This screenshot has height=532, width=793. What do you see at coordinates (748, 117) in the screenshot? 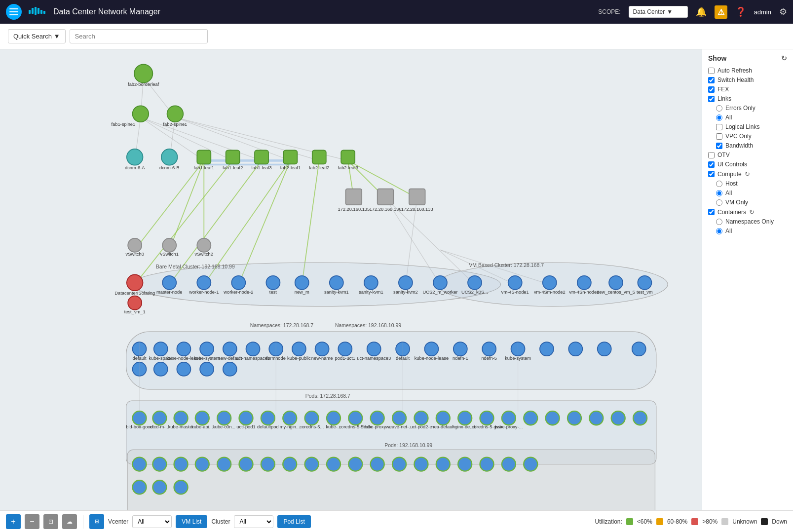
I see `all-links-row: All` at bounding box center [748, 117].